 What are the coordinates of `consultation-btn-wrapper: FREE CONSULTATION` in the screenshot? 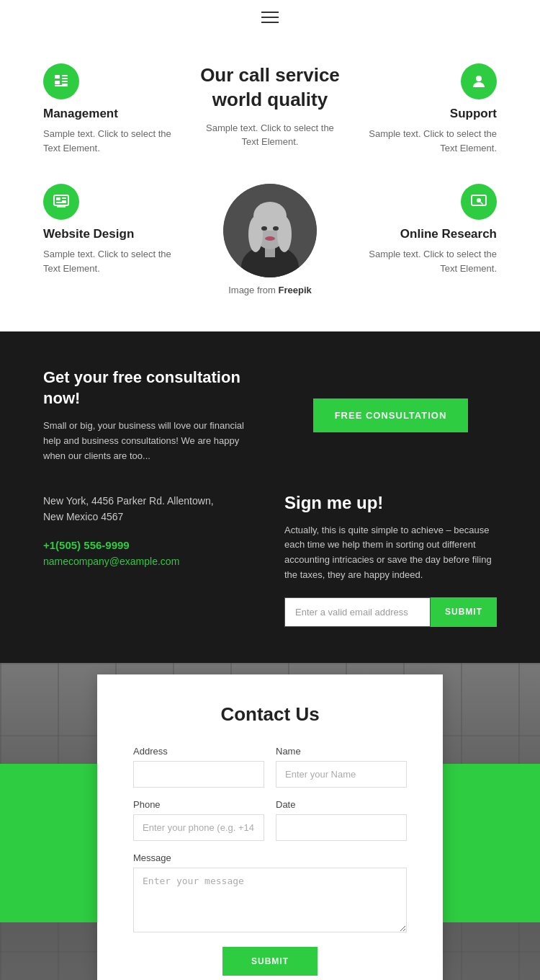 It's located at (390, 416).